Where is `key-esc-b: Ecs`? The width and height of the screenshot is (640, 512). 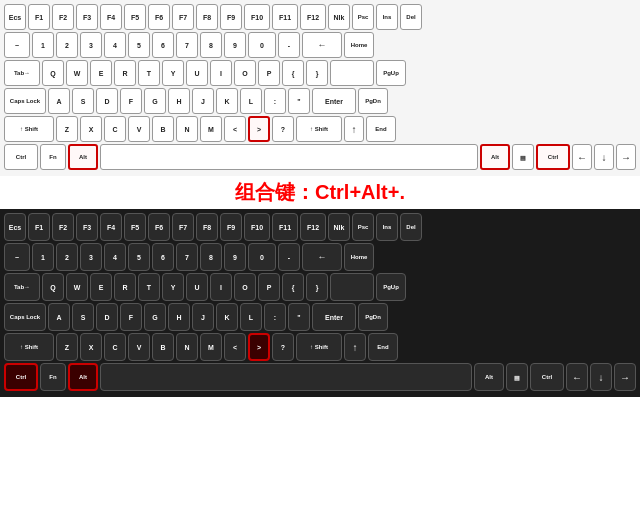 key-esc-b: Ecs is located at coordinates (15, 227).